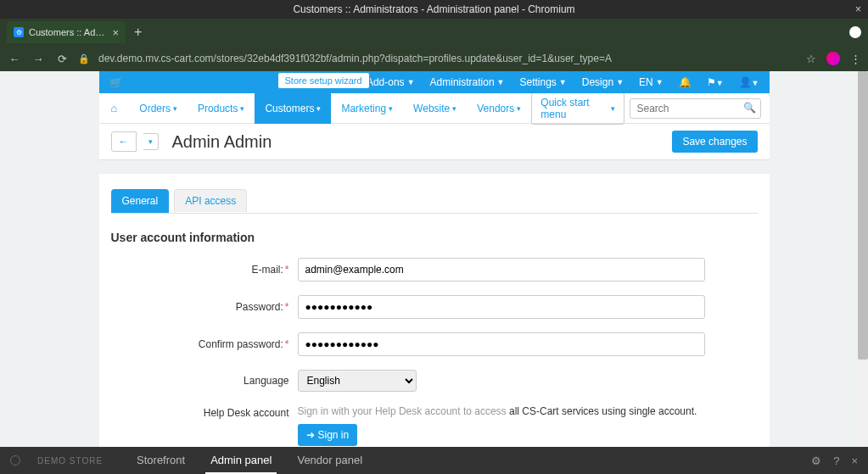  I want to click on tab-api-access: API access, so click(210, 201).